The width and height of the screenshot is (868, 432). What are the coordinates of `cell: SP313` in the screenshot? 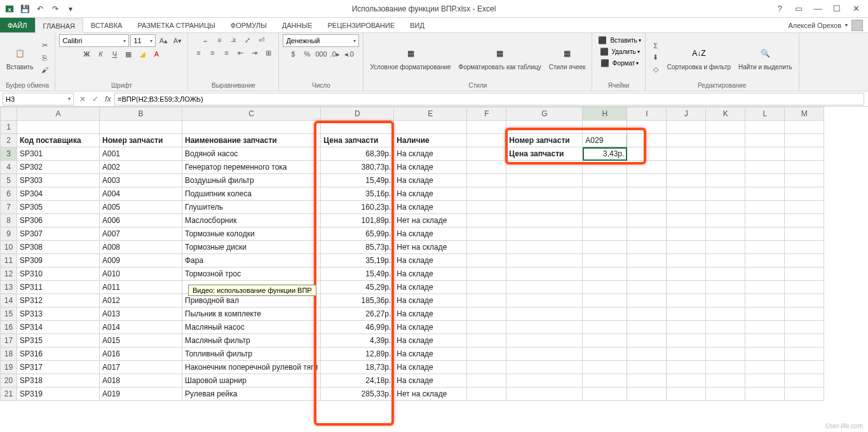 It's located at (58, 314).